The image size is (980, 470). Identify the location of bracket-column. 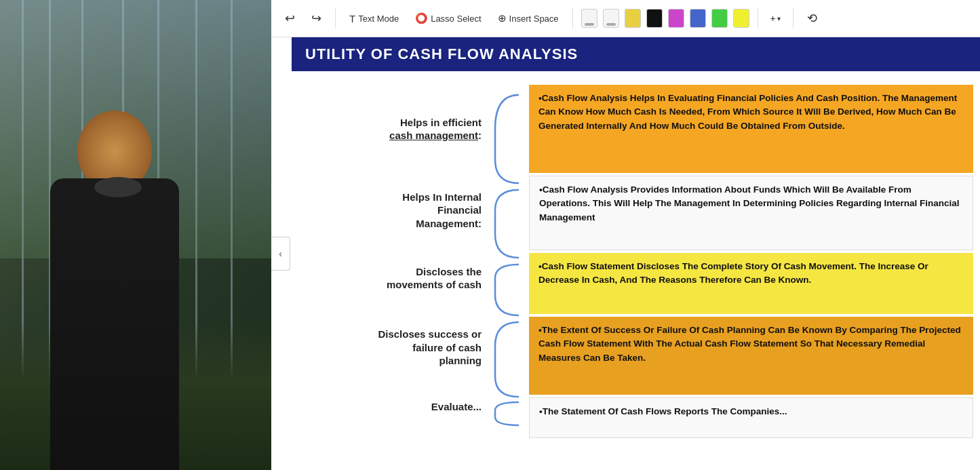
(509, 274).